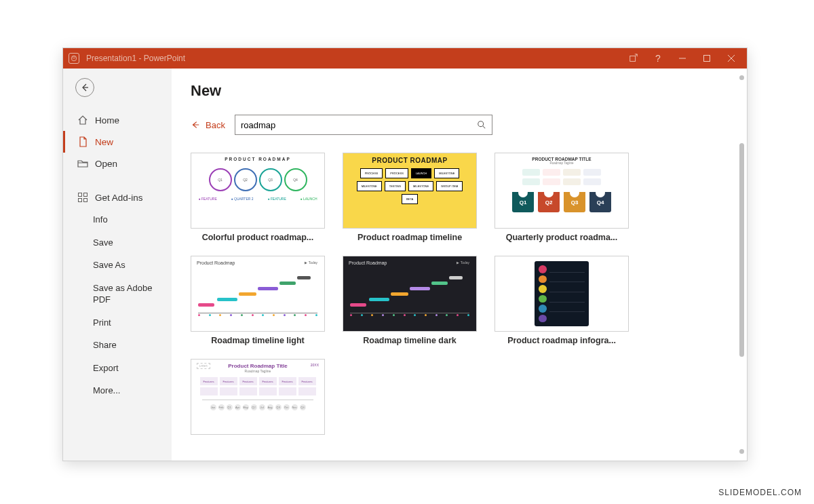 This screenshot has width=814, height=504. What do you see at coordinates (258, 399) in the screenshot?
I see `template-card: LOGO 20XX Product Roadmap Title Roadmap …` at bounding box center [258, 399].